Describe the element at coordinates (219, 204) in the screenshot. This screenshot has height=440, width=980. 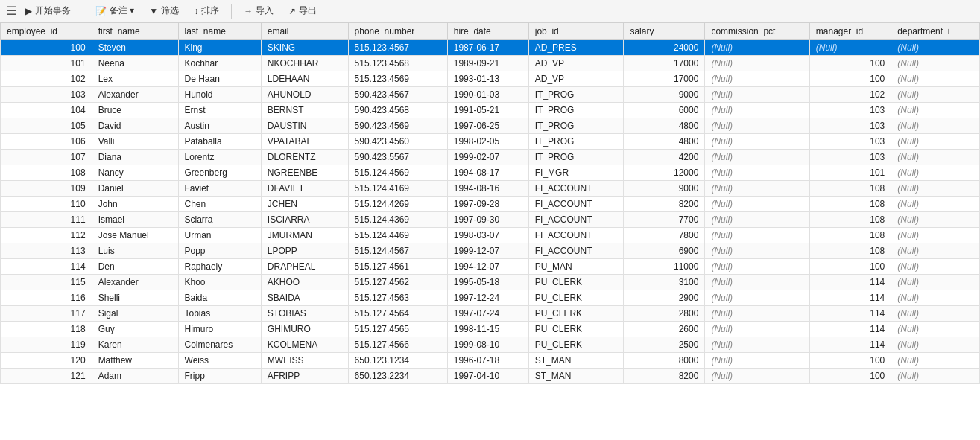
I see `cell-10-2: Chen` at that location.